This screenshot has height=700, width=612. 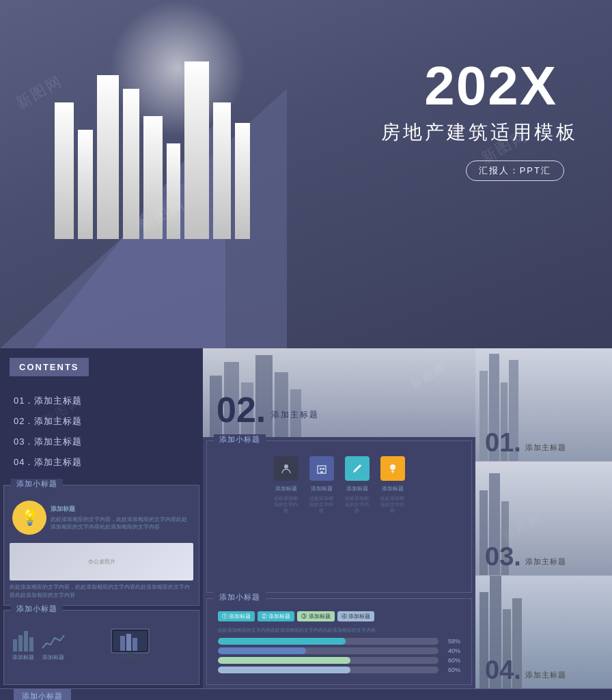 I want to click on right-inner-03: 03. 添加主标题, so click(x=526, y=557).